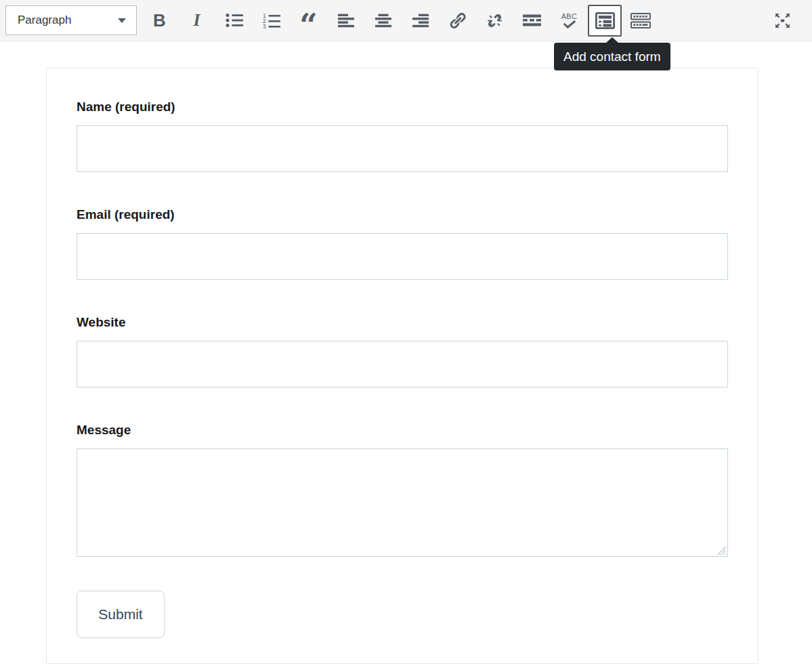 Image resolution: width=812 pixels, height=672 pixels. I want to click on fullscreen-icon, so click(783, 20).